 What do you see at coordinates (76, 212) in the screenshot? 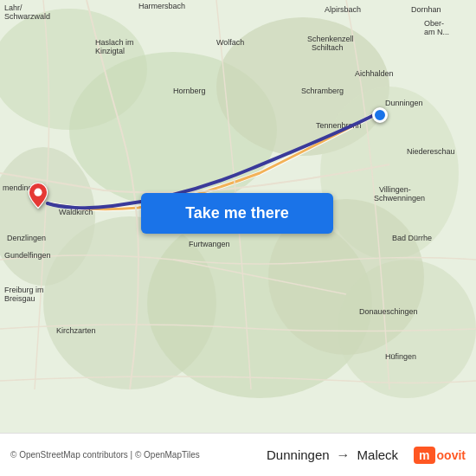
I see `svg-text: Waldkirch` at bounding box center [76, 212].